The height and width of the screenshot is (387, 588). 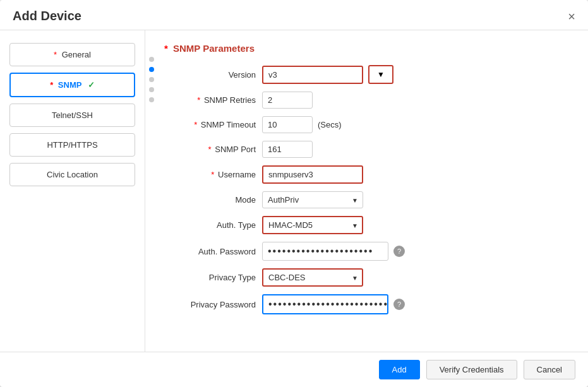 I want to click on required-star-general: *, so click(x=56, y=54).